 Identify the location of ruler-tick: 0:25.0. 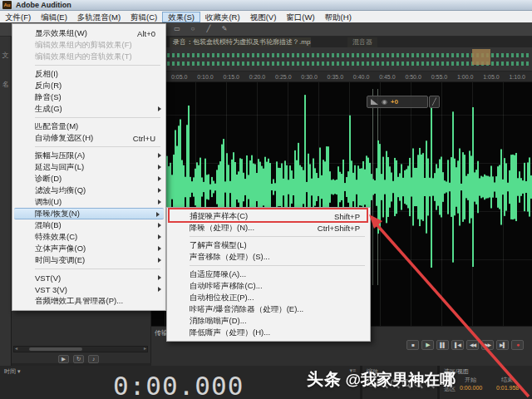
(283, 76).